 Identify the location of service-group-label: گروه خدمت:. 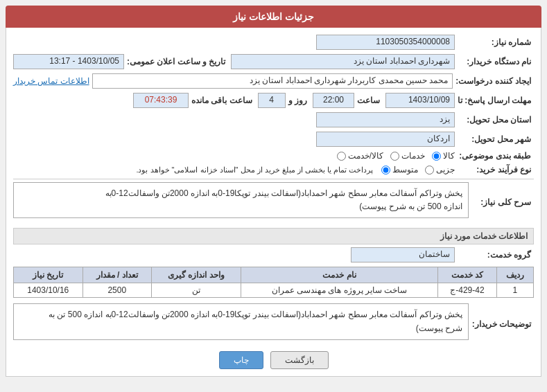
(496, 255).